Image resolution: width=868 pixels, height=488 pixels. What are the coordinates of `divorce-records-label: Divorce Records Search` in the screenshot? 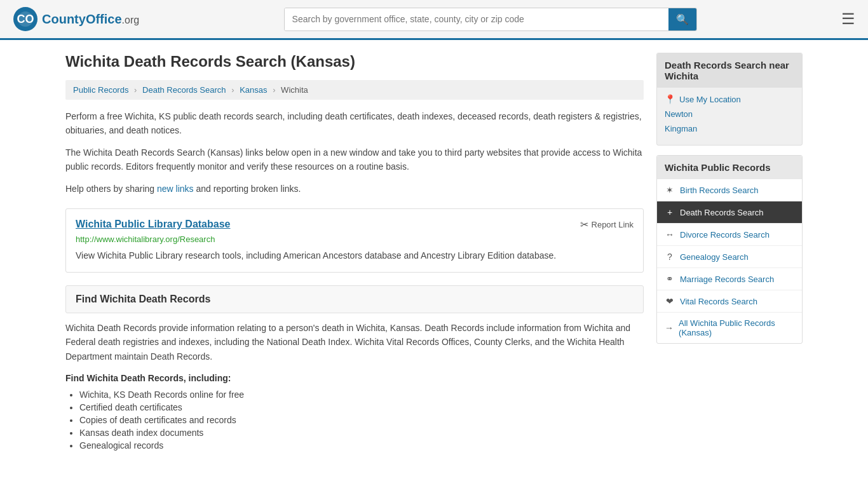 It's located at (724, 235).